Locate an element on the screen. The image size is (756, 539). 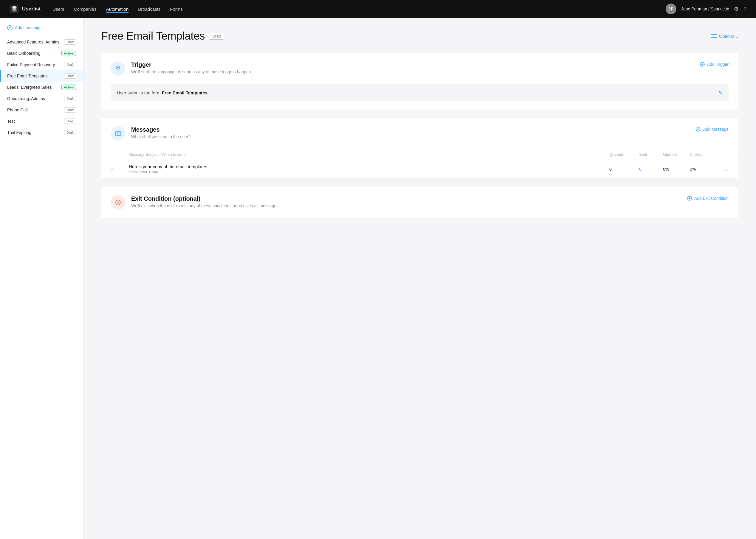
messages-subtitle: What shall we send to the user? is located at coordinates (161, 137).